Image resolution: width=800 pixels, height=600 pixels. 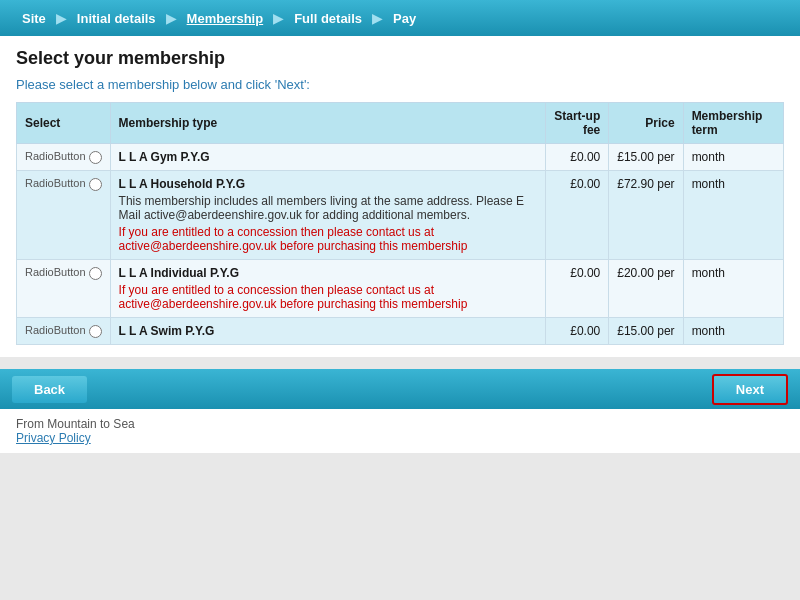 I want to click on nav-arrow-1: ▶, so click(x=62, y=18).